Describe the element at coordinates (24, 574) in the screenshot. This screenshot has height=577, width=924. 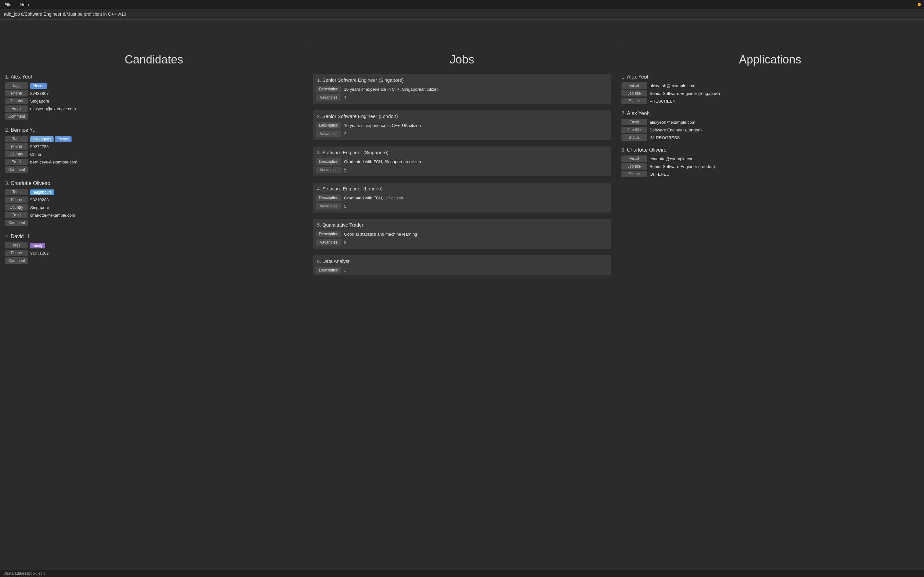
I see `status-text: ./data/addressbook.json` at that location.